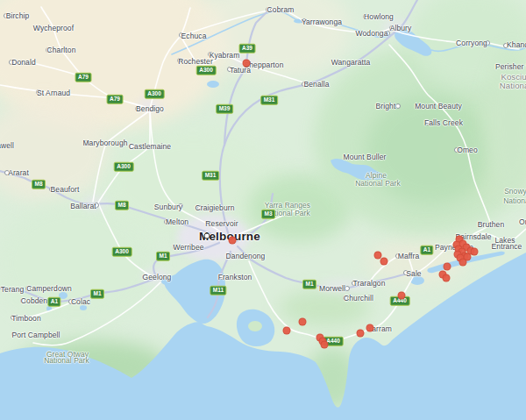 The width and height of the screenshot is (526, 420). What do you see at coordinates (491, 224) in the screenshot?
I see `place-label-bruthen: Bruthen` at bounding box center [491, 224].